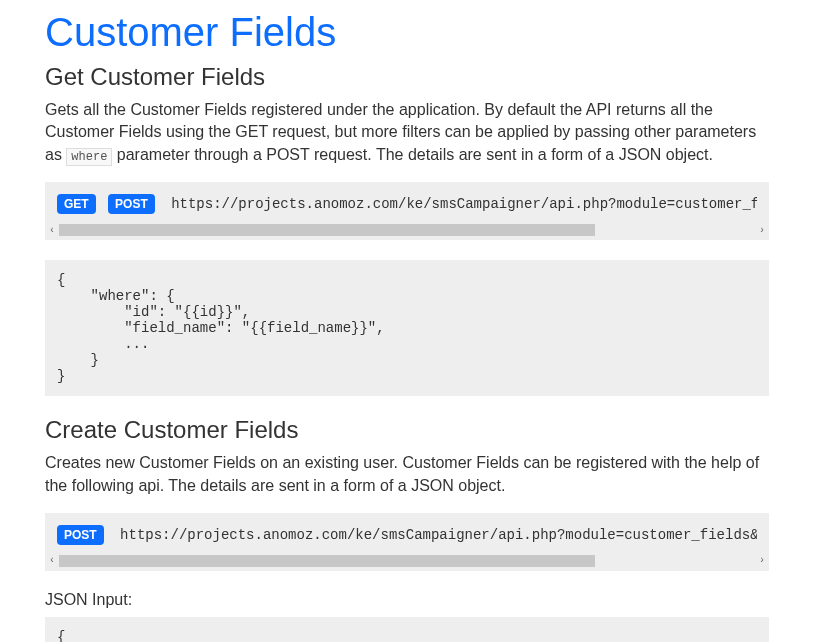  Describe the element at coordinates (412, 154) in the screenshot. I see `desc-text-post: parameter through a POST request. The de…` at that location.